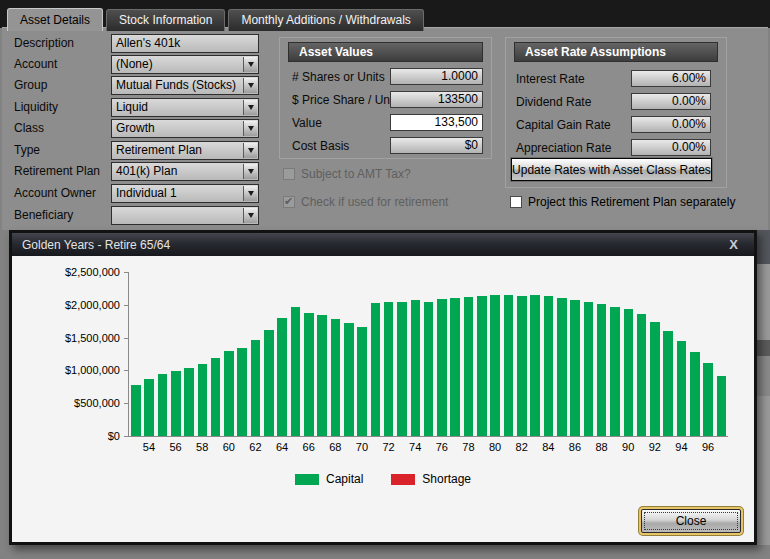 Image resolution: width=770 pixels, height=559 pixels. What do you see at coordinates (329, 479) in the screenshot?
I see `legend-item-capital: Capital` at bounding box center [329, 479].